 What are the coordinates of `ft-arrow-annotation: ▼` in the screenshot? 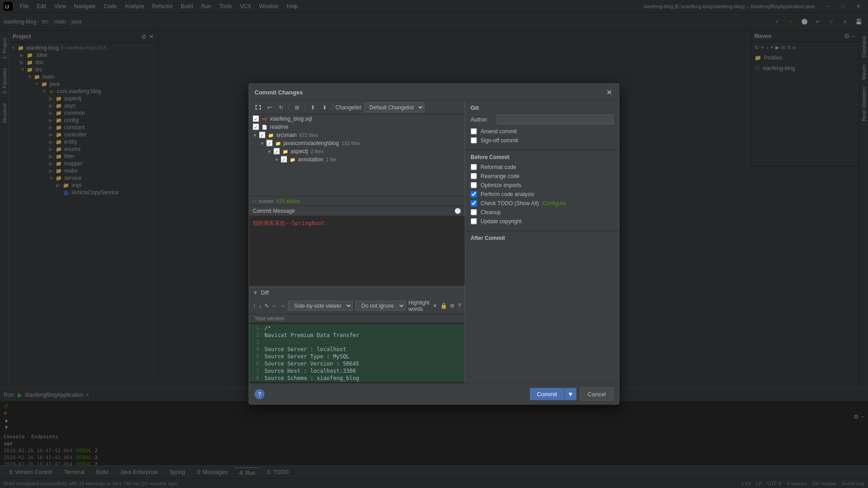 It's located at (277, 159).